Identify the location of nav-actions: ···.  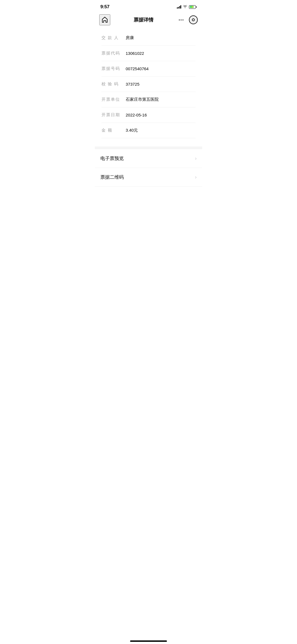
(187, 20).